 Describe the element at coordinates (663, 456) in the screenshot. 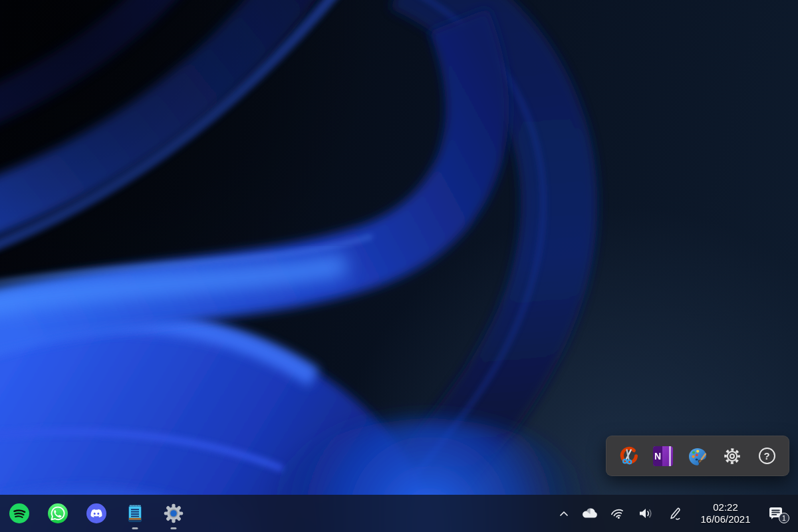

I see `pen-menu-item-onenote: N` at that location.